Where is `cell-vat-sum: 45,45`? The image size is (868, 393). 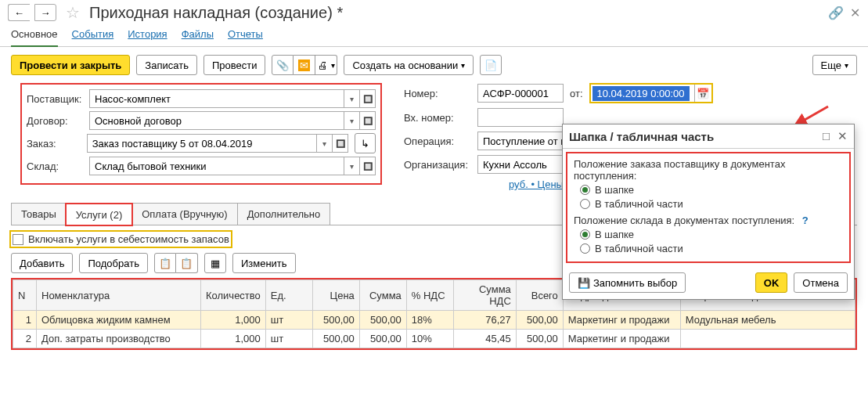 cell-vat-sum: 45,45 is located at coordinates (484, 339).